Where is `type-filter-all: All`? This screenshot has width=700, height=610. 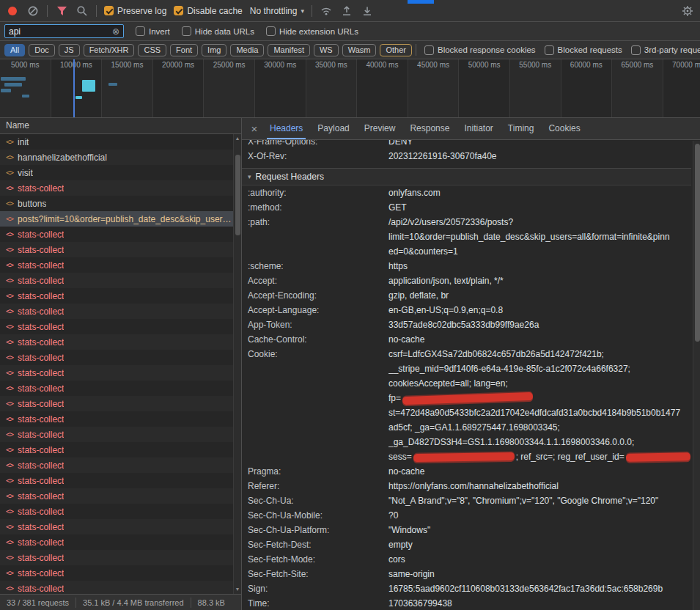
type-filter-all: All is located at coordinates (15, 50).